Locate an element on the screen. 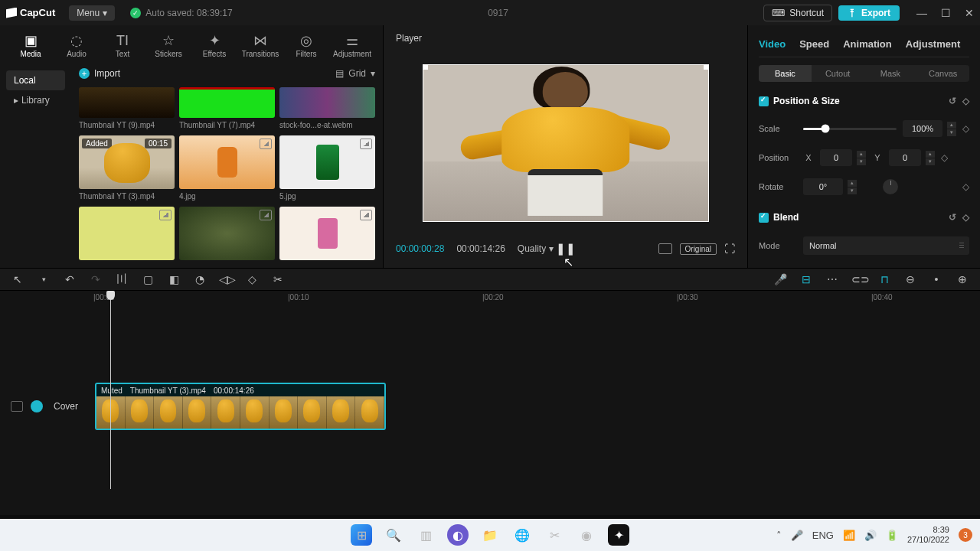 This screenshot has width=980, height=551. search-button: 🔍 is located at coordinates (394, 535).